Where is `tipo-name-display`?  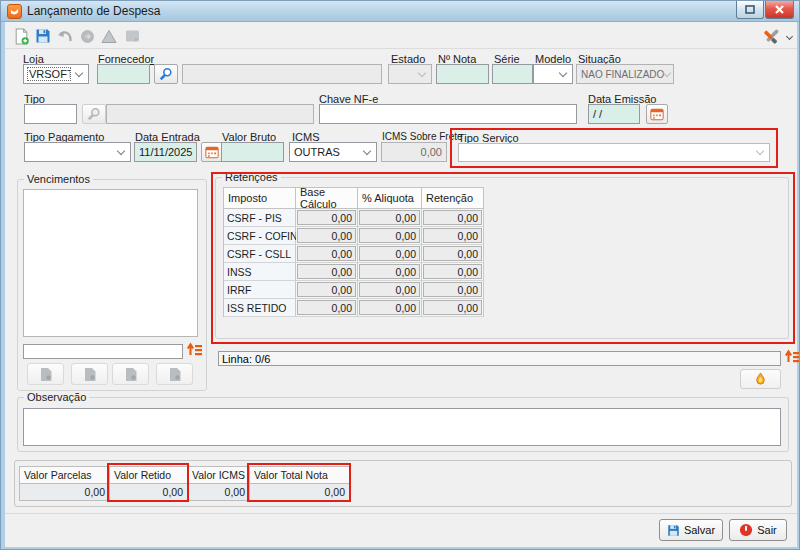 tipo-name-display is located at coordinates (210, 114).